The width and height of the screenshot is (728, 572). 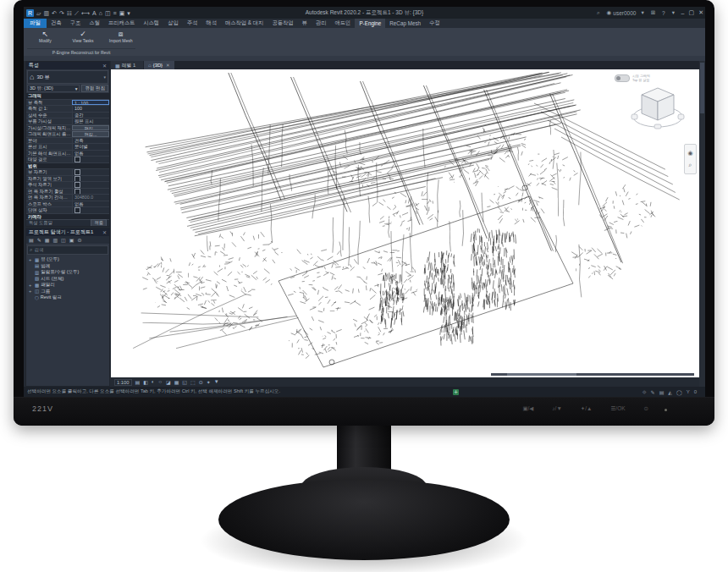 What do you see at coordinates (201, 382) in the screenshot?
I see `view-control-icon: ⊙` at bounding box center [201, 382].